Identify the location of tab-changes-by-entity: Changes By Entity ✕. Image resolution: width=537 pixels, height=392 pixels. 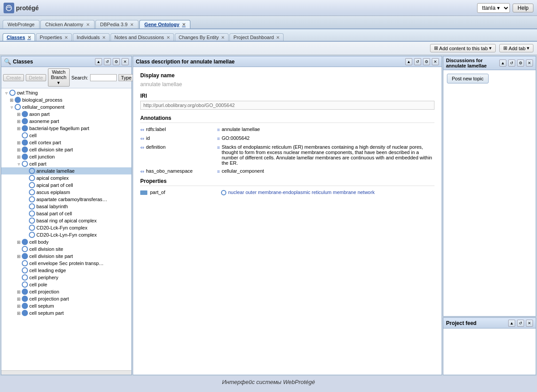
(202, 37).